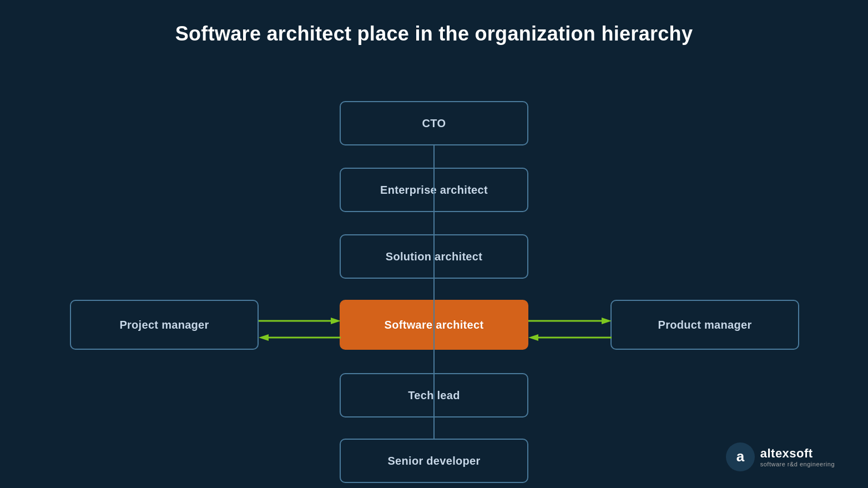 The height and width of the screenshot is (488, 868). What do you see at coordinates (434, 461) in the screenshot?
I see `node-senior-developer: Senior developer` at bounding box center [434, 461].